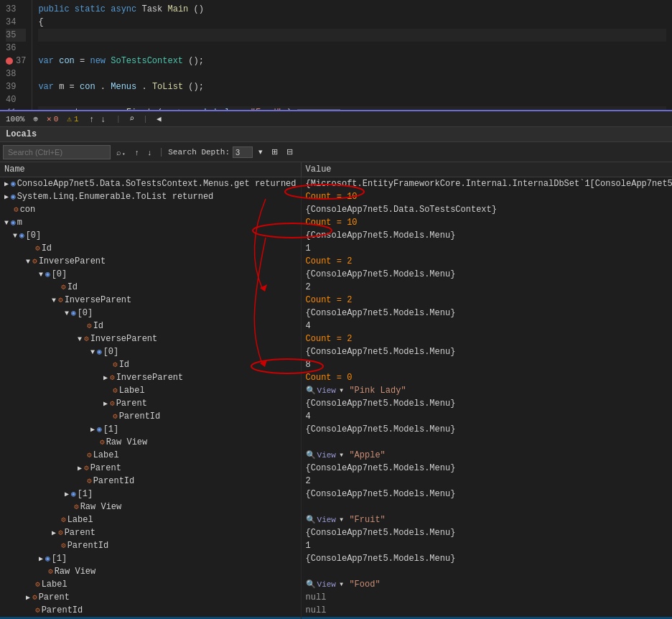  What do you see at coordinates (80, 533) in the screenshot?
I see `row-name: Parent` at bounding box center [80, 533].